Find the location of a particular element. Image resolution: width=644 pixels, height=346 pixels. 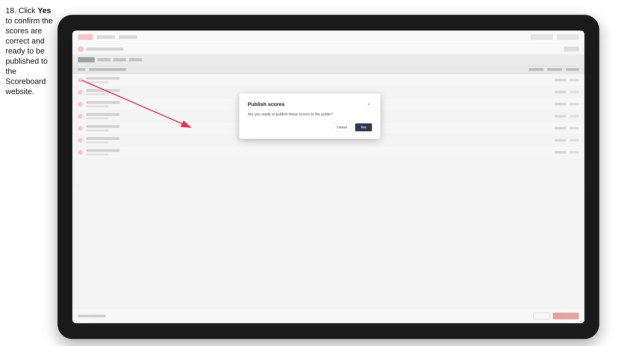

nav-bar is located at coordinates (328, 37).